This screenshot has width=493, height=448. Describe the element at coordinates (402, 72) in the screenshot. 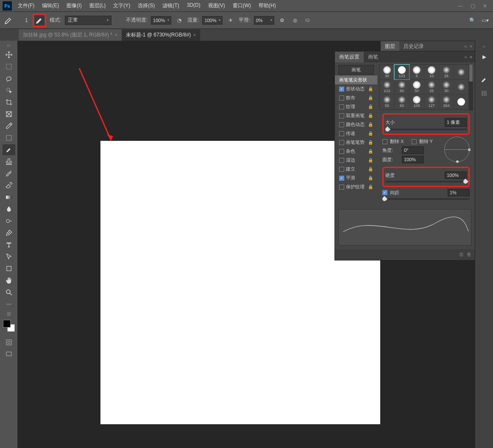

I see `brush-preset-1: 123` at that location.